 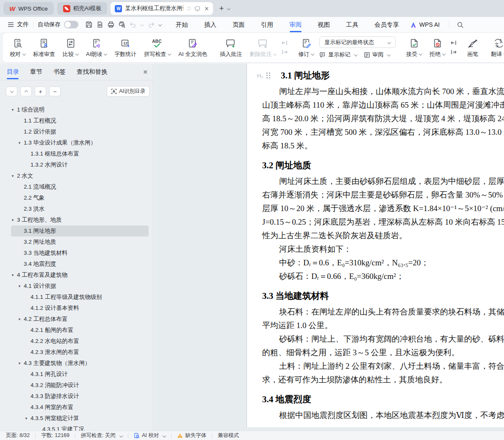 What do you see at coordinates (18, 47) in the screenshot?
I see `proofread-button: 校对` at bounding box center [18, 47].